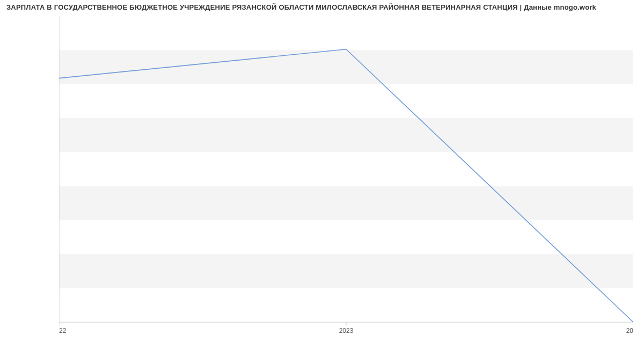 This screenshot has height=349, width=644. Describe the element at coordinates (302, 8) in the screenshot. I see `chart-title: ЗАРПЛАТА В ГОСУДАРСТВЕННОЕ БЮДЖЕТНОЕ УЧР…` at that location.